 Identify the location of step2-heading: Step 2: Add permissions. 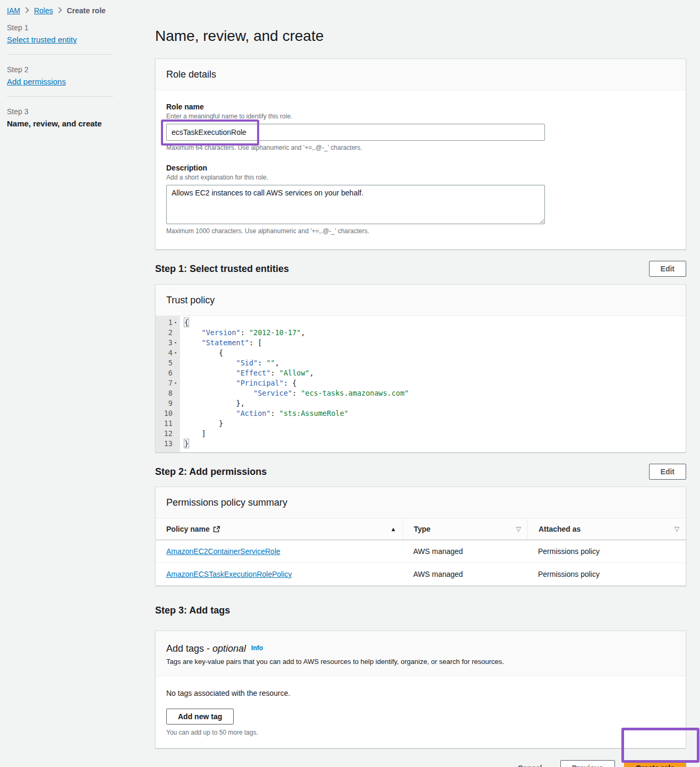
(211, 472).